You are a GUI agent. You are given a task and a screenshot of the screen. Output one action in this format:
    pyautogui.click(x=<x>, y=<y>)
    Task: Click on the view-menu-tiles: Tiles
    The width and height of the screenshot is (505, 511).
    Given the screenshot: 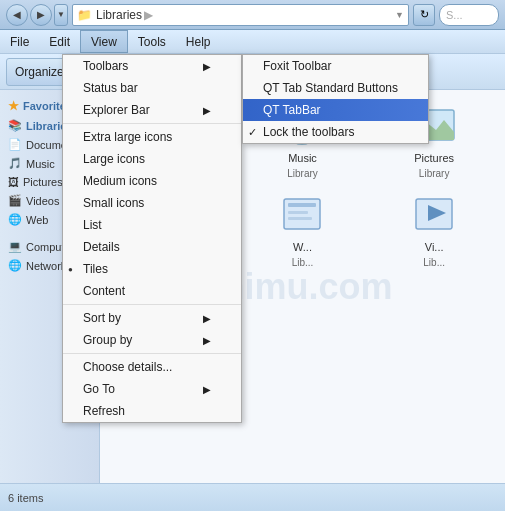 What is the action you would take?
    pyautogui.click(x=152, y=269)
    